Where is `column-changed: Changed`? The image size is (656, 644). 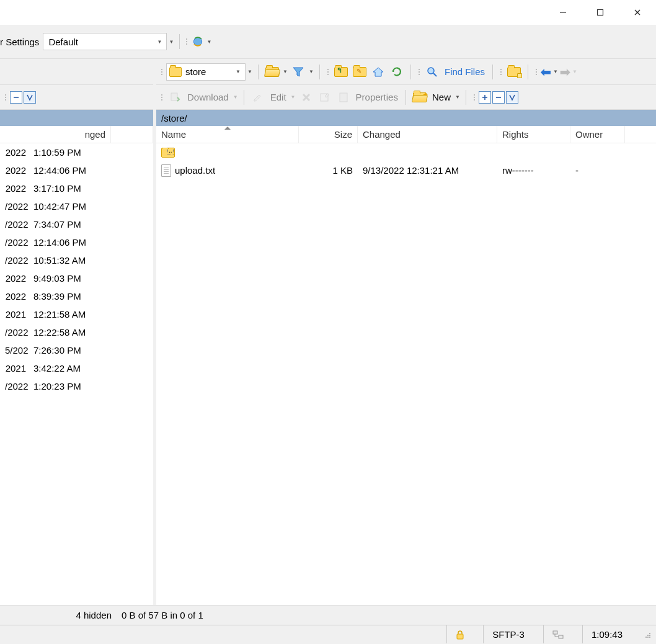
column-changed: Changed is located at coordinates (428, 134).